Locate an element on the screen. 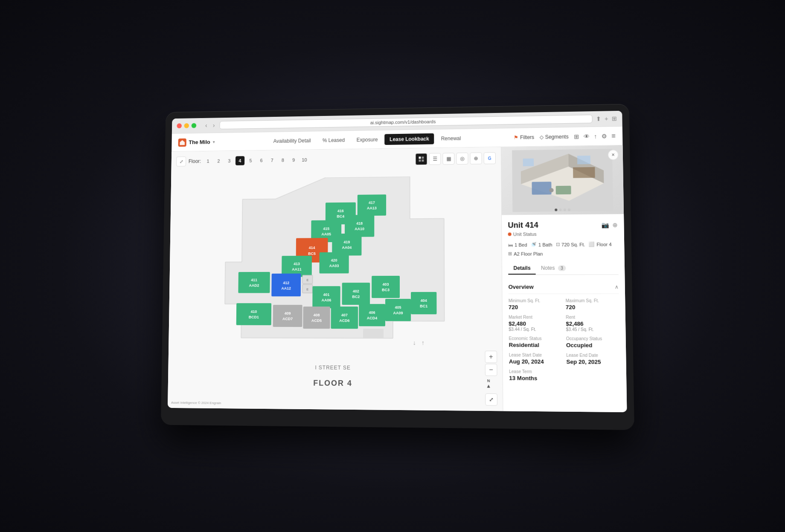 The image size is (785, 532). svg-text: 405 is located at coordinates (398, 307).